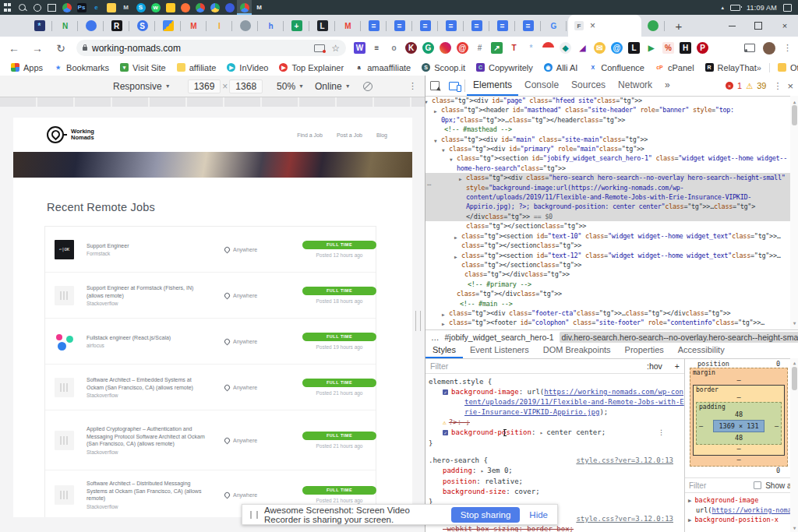 This screenshot has height=532, width=798. What do you see at coordinates (245, 26) in the screenshot?
I see `pinned-tab-gray` at bounding box center [245, 26].